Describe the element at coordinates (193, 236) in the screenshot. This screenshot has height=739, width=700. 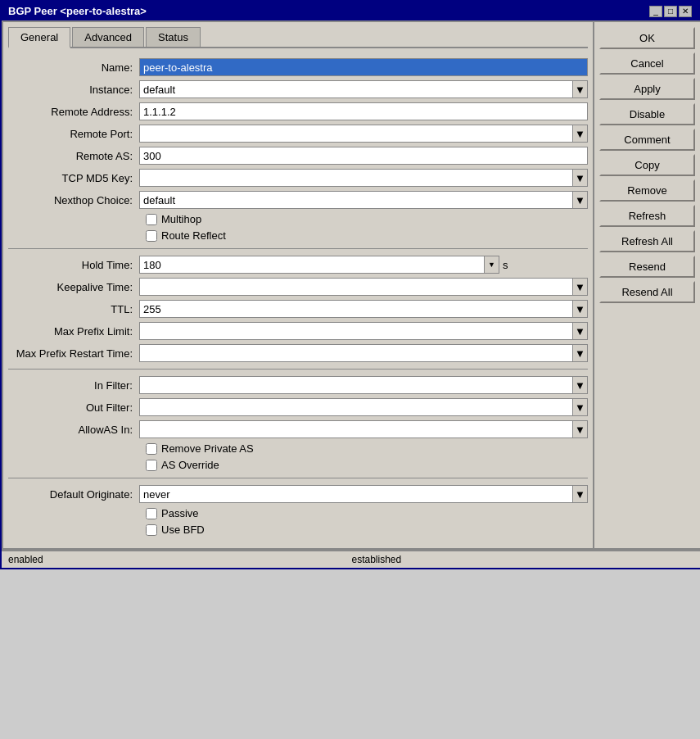
I see `route-reflect-label: Route Reflect` at that location.